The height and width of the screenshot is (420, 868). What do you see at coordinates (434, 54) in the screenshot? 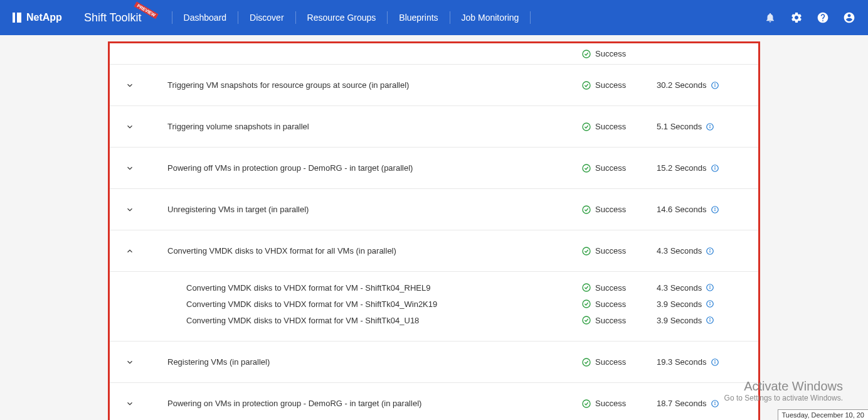
I see `task-row-partial: Success` at bounding box center [434, 54].